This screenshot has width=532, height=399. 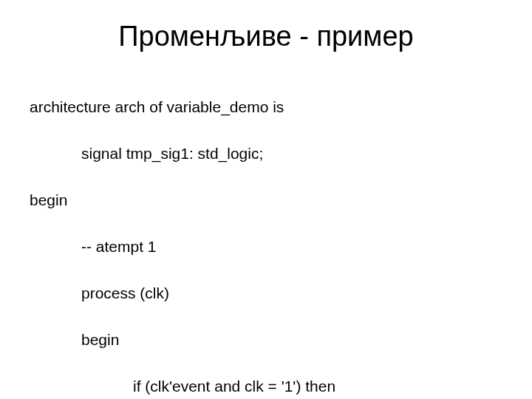 What do you see at coordinates (266, 37) in the screenshot?
I see `slide-title: Променљиве - пример` at bounding box center [266, 37].